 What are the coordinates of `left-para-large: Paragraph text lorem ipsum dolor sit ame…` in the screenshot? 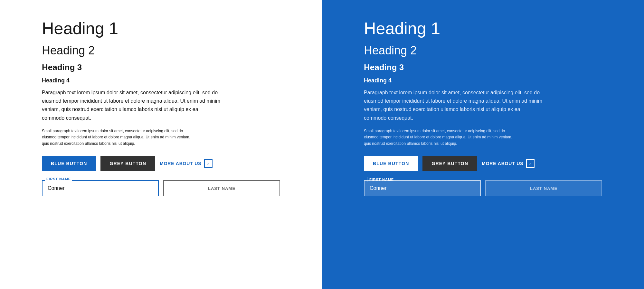 It's located at (132, 106).